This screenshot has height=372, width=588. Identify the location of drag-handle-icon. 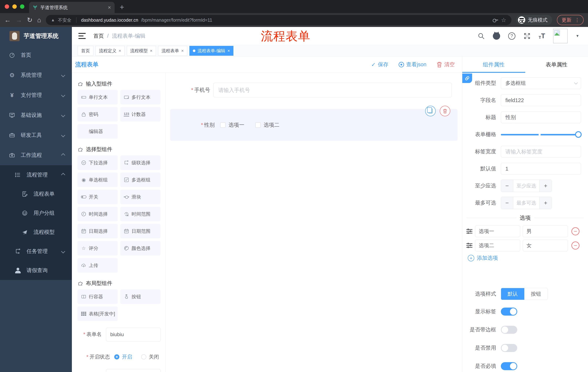
(469, 245).